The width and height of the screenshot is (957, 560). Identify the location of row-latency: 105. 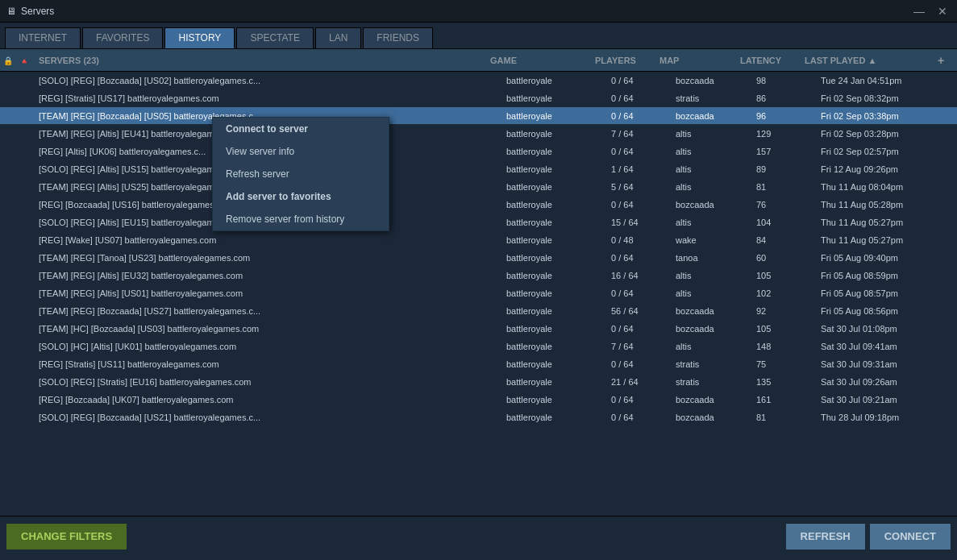
(788, 329).